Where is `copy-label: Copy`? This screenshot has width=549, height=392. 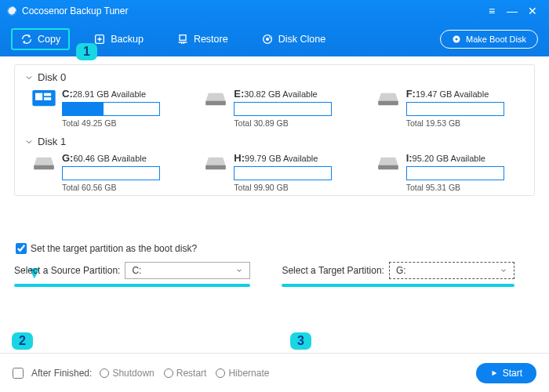 copy-label: Copy is located at coordinates (49, 39).